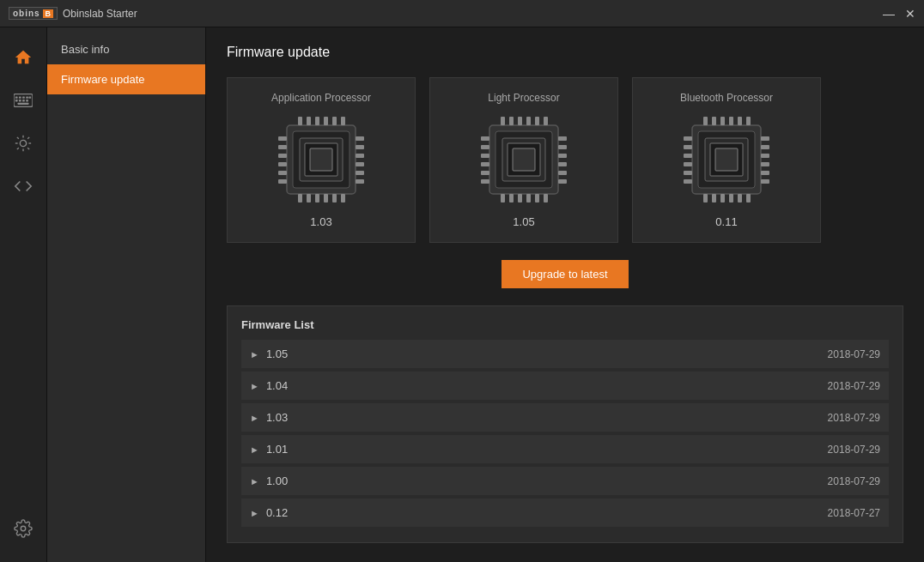  What do you see at coordinates (565, 450) in the screenshot?
I see `firmware-row: ► 1.01 2018-07-29` at bounding box center [565, 450].